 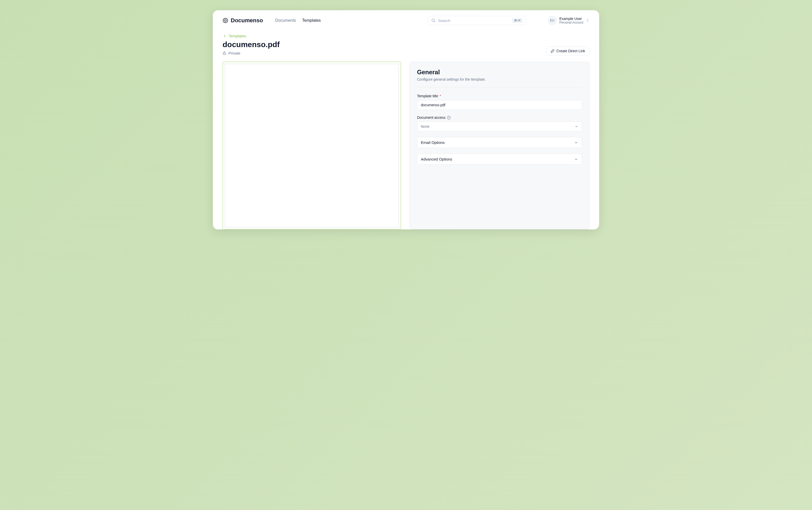 What do you see at coordinates (500, 87) in the screenshot?
I see `divider` at bounding box center [500, 87].